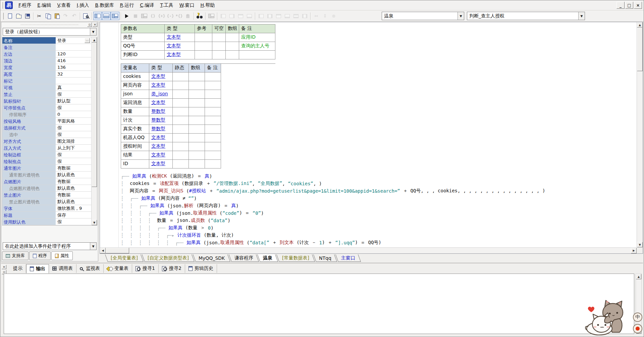 This screenshot has width=644, height=337. I want to click on ime-mode-button, so click(638, 329).